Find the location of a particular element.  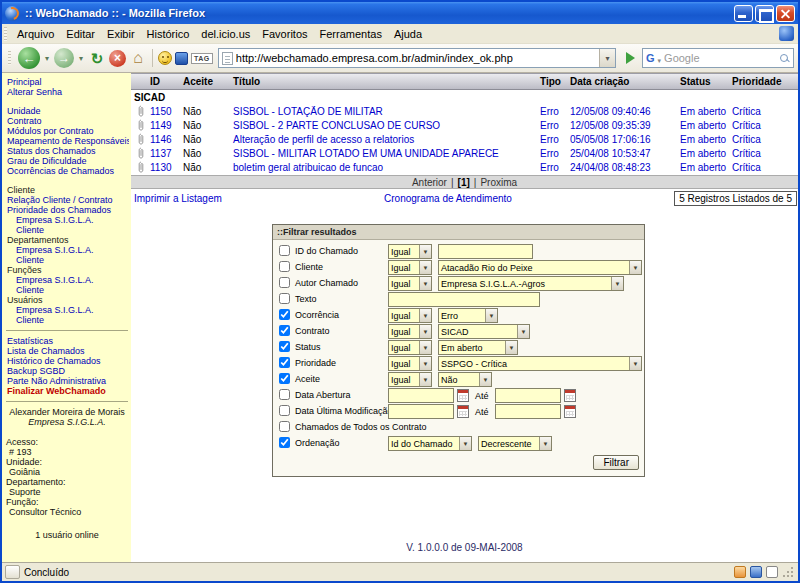

forward-history-dropdown-icon is located at coordinates (81, 58).